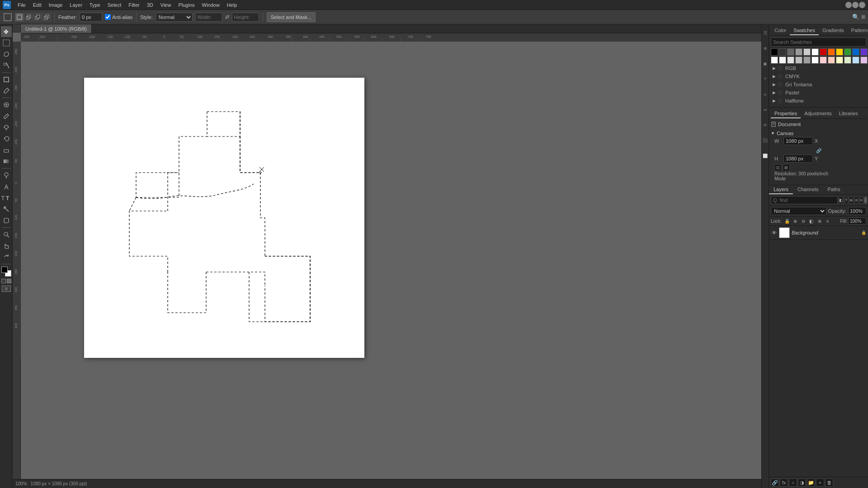 The image size is (868, 488). What do you see at coordinates (818, 68) in the screenshot?
I see `color-group-rgb-header: ▶ RGB` at bounding box center [818, 68].